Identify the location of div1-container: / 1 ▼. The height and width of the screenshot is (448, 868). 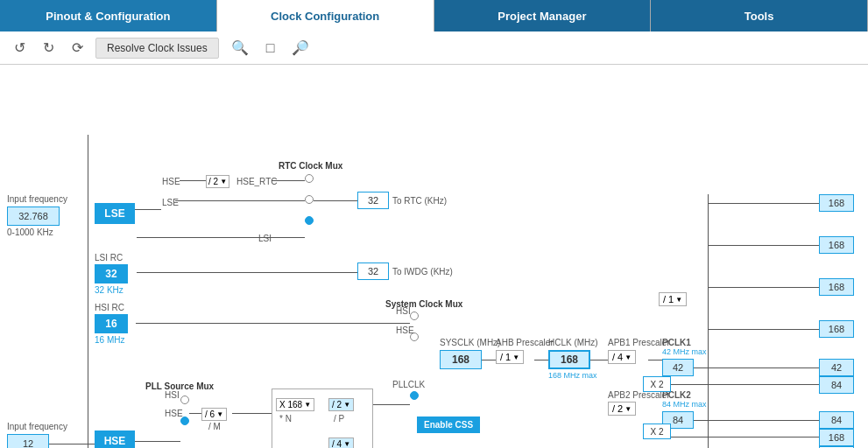
(673, 299).